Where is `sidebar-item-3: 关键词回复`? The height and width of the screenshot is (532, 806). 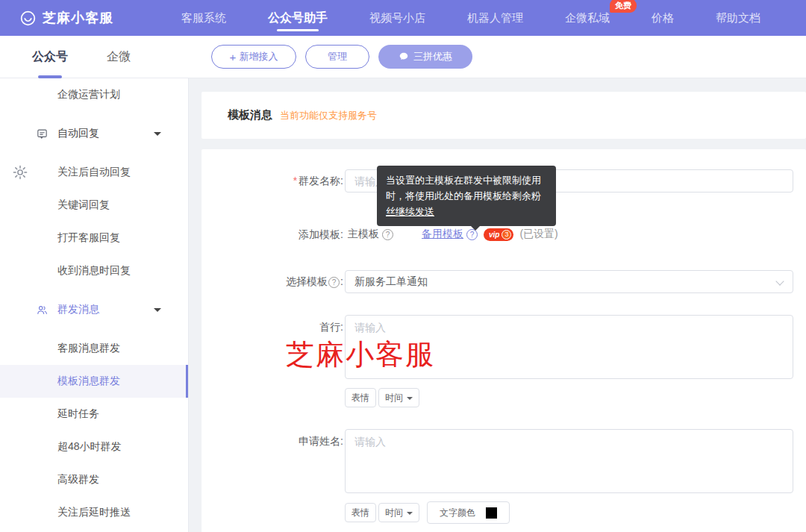 sidebar-item-3: 关键词回复 is located at coordinates (94, 205).